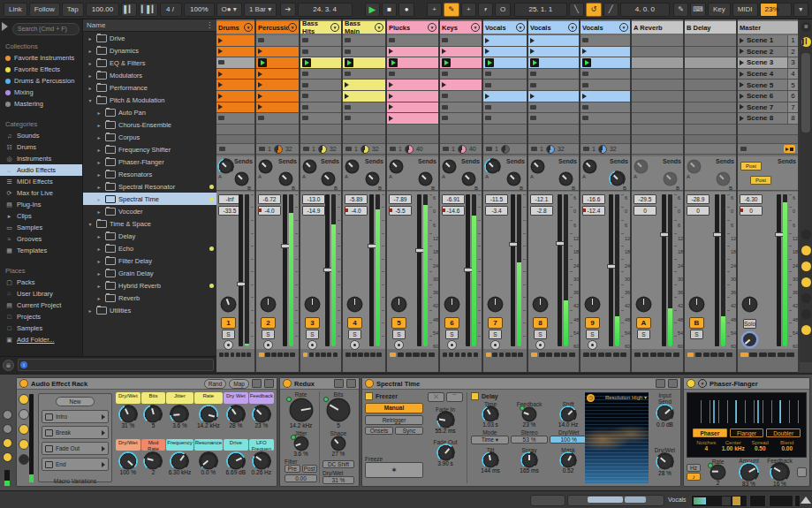  I want to click on out-drywet-value: 28 %, so click(664, 474).